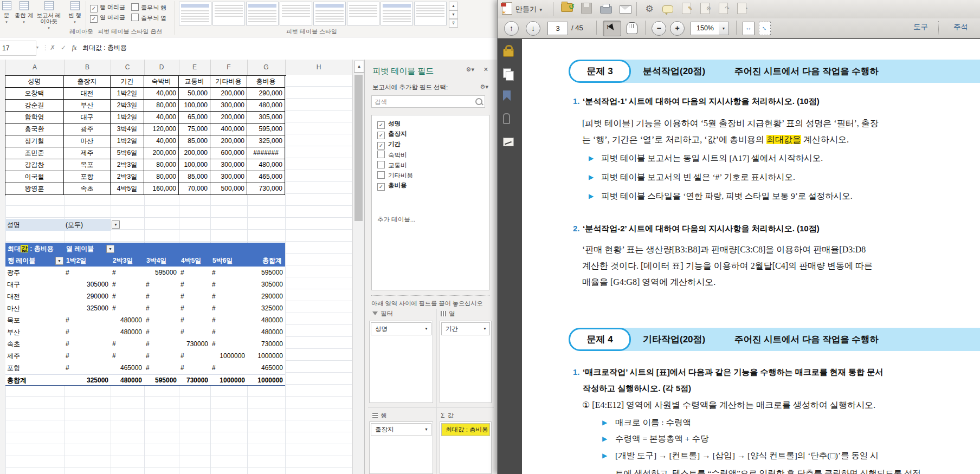 The height and width of the screenshot is (474, 980). Describe the element at coordinates (567, 9) in the screenshot. I see `open-file-icon: ↺` at that location.